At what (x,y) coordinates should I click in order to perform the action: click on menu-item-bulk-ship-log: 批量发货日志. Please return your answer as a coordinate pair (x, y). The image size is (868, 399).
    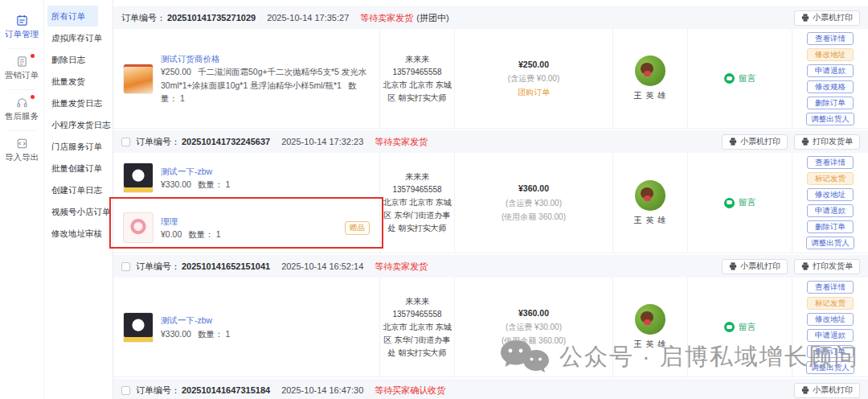
    Looking at the image, I should click on (72, 103).